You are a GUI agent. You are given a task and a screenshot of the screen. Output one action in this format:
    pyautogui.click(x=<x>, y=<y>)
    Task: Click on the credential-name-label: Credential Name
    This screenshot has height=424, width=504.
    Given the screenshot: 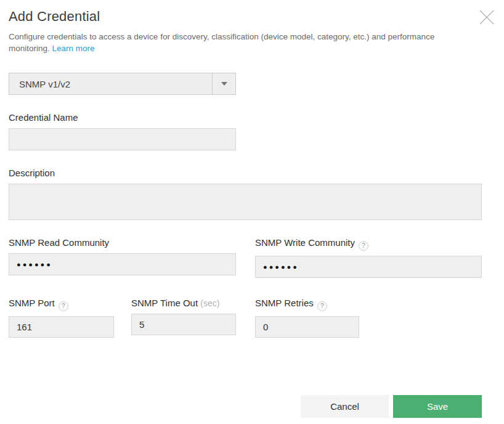 What is the action you would take?
    pyautogui.click(x=245, y=118)
    